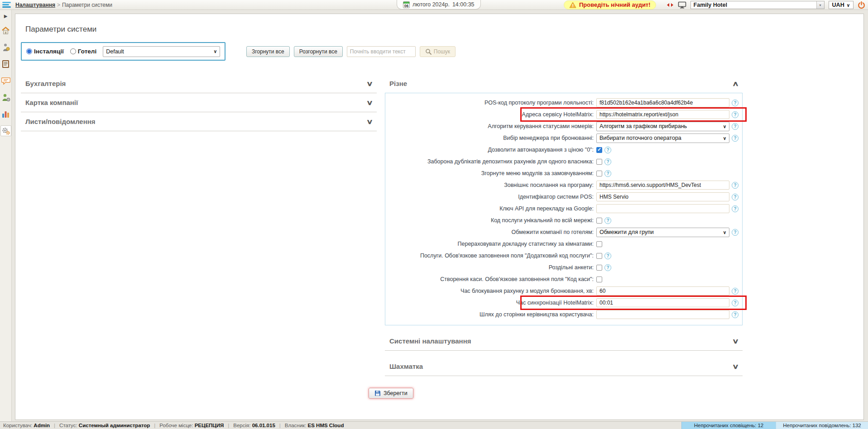  I want to click on sync-arrows-icon, so click(670, 5).